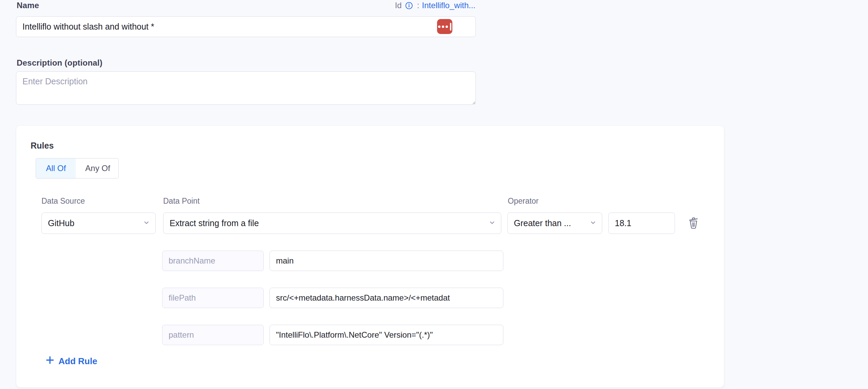 This screenshot has width=868, height=389. I want to click on operator-value-input, so click(642, 223).